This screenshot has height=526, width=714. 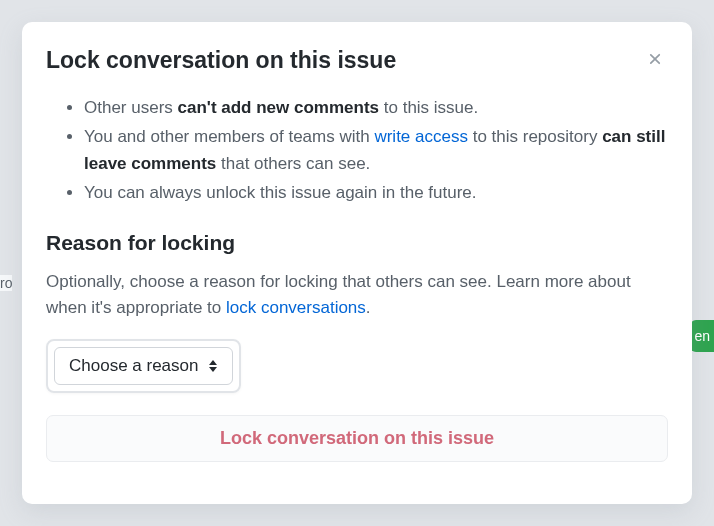 I want to click on close-button, so click(x=655, y=60).